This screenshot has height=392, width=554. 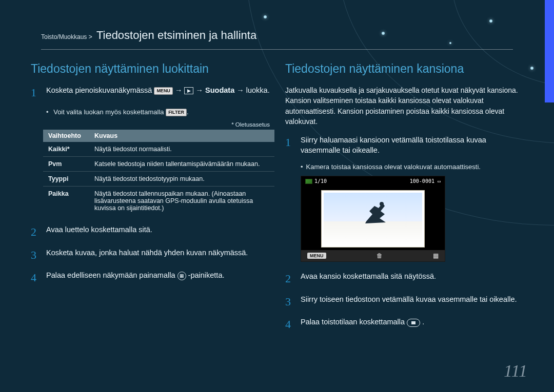 What do you see at coordinates (206, 275) in the screenshot?
I see `step-text: -painiketta.` at bounding box center [206, 275].